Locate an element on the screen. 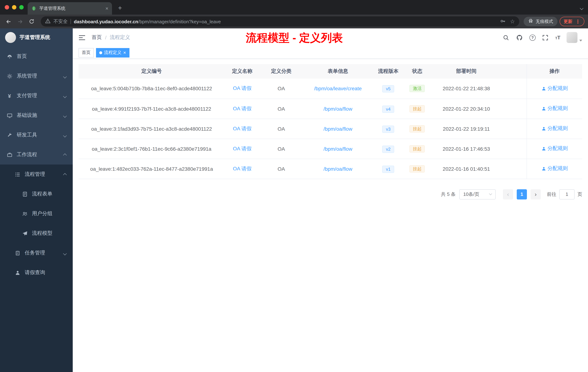  browser-menu-icon: ⋮ is located at coordinates (578, 22).